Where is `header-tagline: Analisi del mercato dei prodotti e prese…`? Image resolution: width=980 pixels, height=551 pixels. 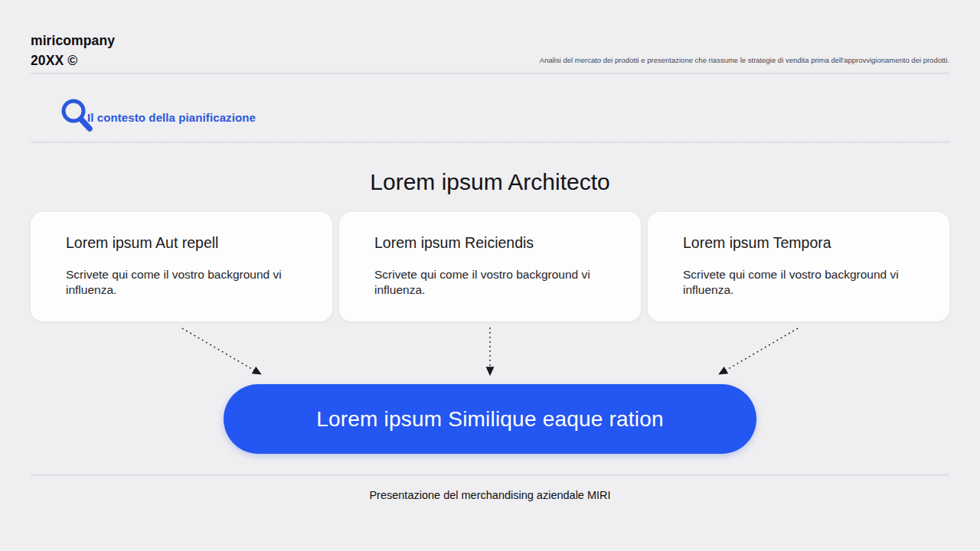 header-tagline: Analisi del mercato dei prodotti e prese… is located at coordinates (744, 60).